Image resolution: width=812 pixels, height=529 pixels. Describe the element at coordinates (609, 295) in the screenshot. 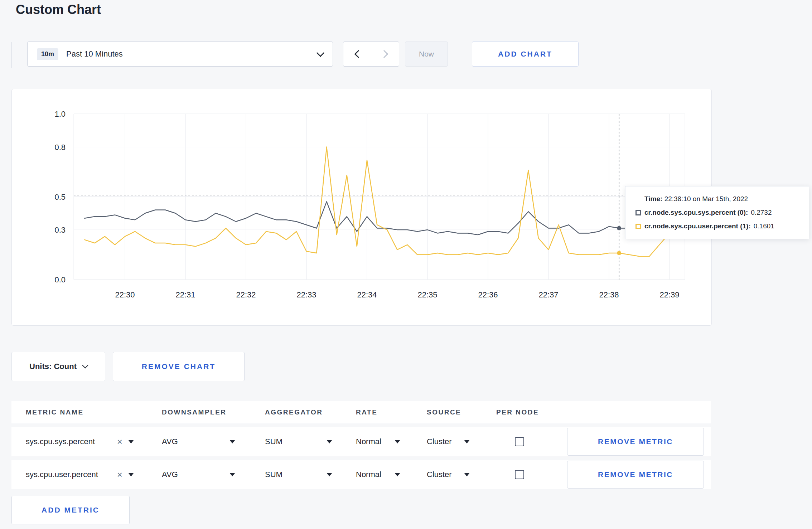

I see `svg-text: 22:38` at that location.